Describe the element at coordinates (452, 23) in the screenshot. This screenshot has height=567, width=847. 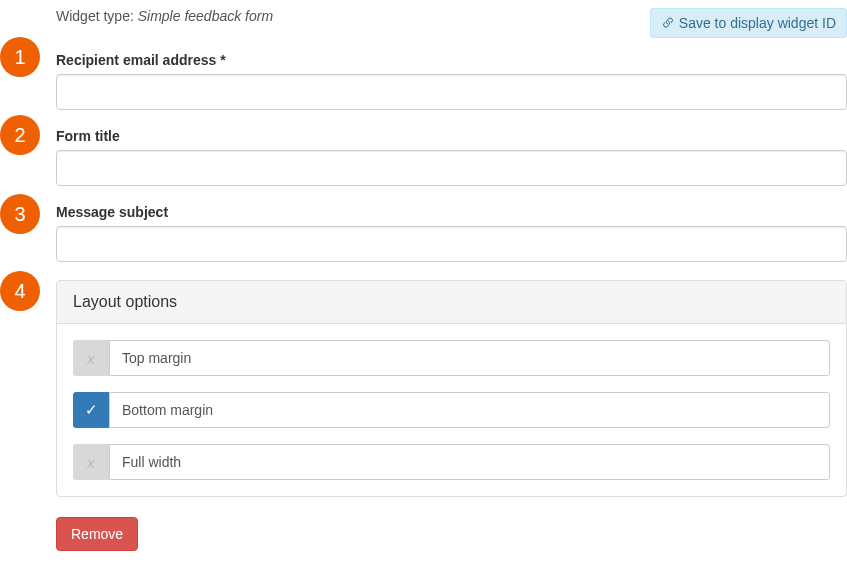
I see `widget-type-row: Widget type: Simple feedback form Save t…` at that location.